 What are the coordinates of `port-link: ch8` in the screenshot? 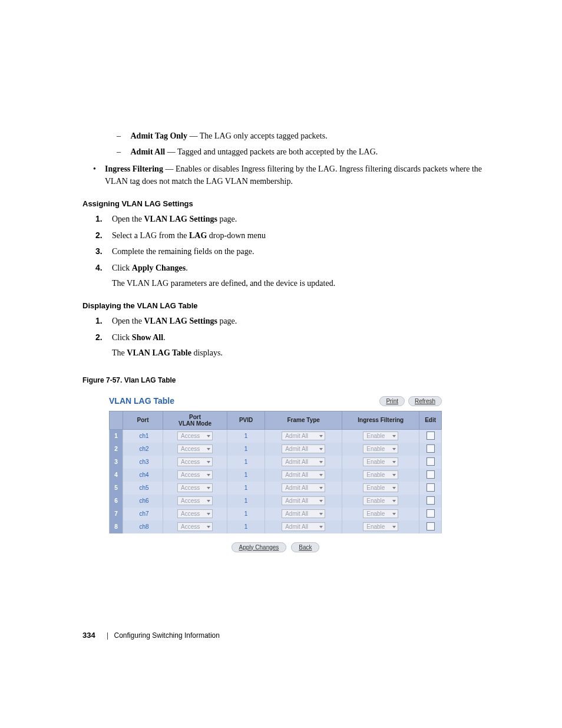 It's located at (143, 527).